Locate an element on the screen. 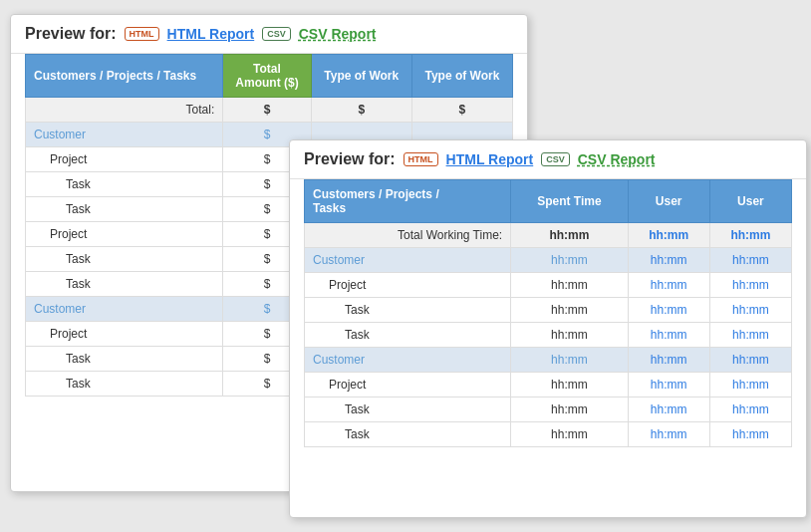 Image resolution: width=811 pixels, height=532 pixels. total-val-2-back: $ is located at coordinates (361, 110).